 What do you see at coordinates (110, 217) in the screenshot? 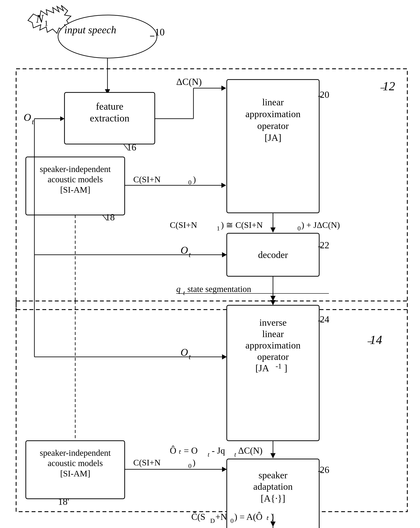
I see `ref-18: 18` at bounding box center [110, 217].